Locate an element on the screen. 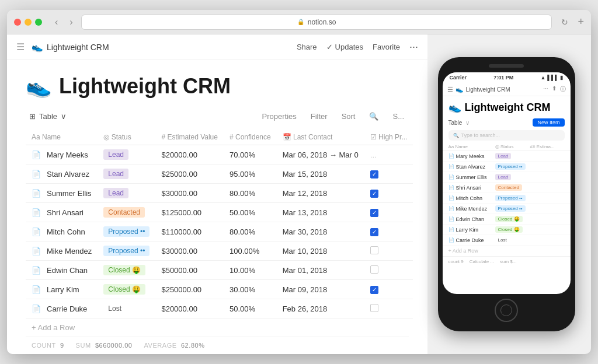  table-row: 📄 Shri Ansari Contacted $125000.00 50.00… is located at coordinates (220, 212).